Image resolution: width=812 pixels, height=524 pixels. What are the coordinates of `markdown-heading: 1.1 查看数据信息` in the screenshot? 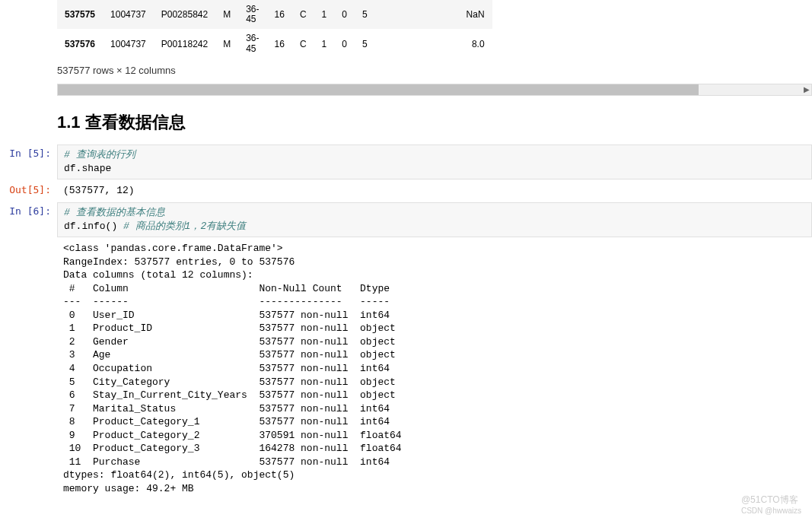 It's located at (406, 122).